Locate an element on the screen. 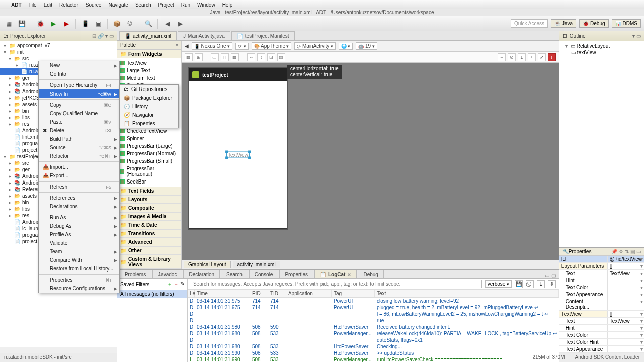 This screenshot has width=644, height=362. cat-icon: ▤ is located at coordinates (633, 251).